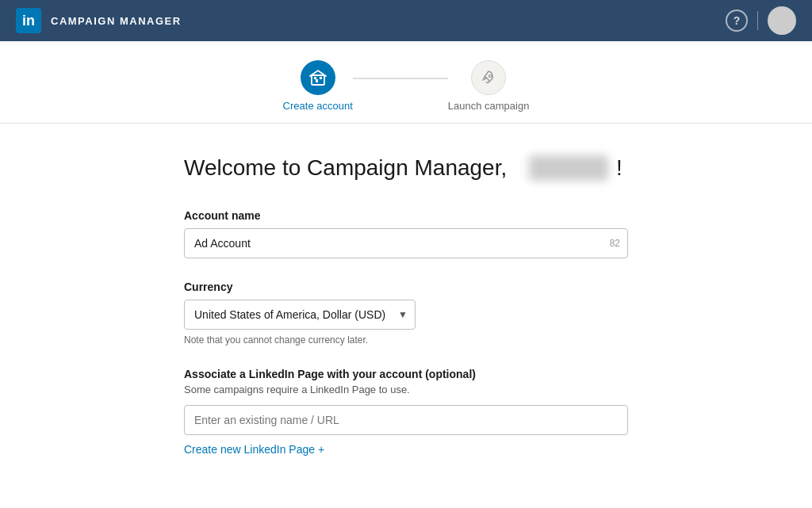 This screenshot has width=812, height=508. Describe the element at coordinates (406, 287) in the screenshot. I see `currency-label: Currency` at that location.